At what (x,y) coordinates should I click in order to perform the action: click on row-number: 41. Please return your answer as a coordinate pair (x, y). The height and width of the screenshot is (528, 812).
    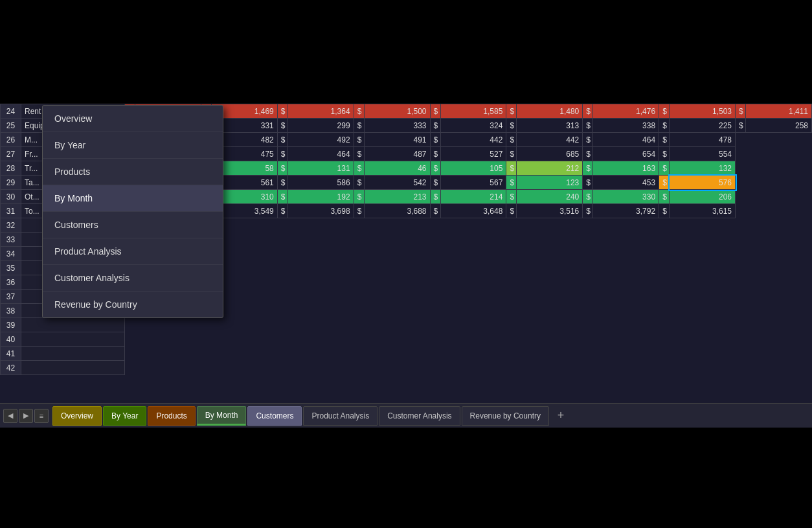
    Looking at the image, I should click on (11, 354).